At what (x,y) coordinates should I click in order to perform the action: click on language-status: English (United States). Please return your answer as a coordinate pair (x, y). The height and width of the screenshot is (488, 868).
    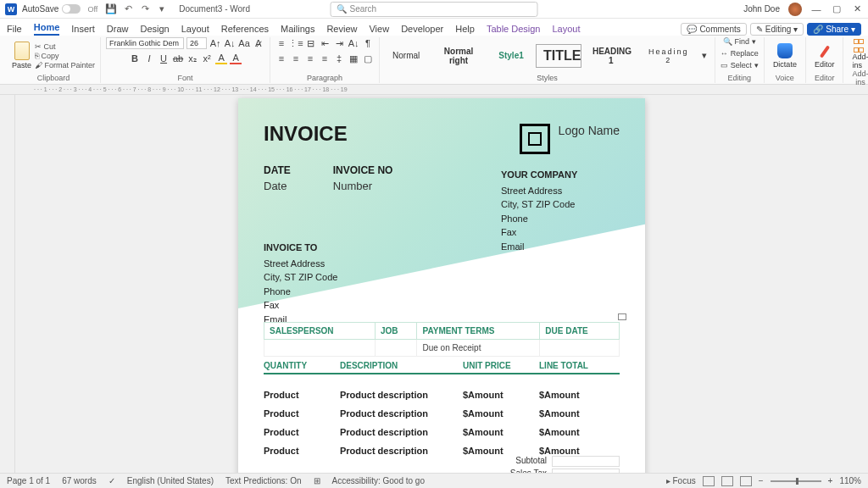
    Looking at the image, I should click on (170, 481).